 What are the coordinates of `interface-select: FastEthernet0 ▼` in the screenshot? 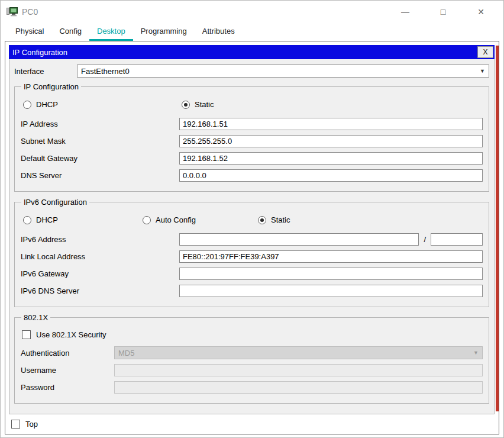 It's located at (283, 71).